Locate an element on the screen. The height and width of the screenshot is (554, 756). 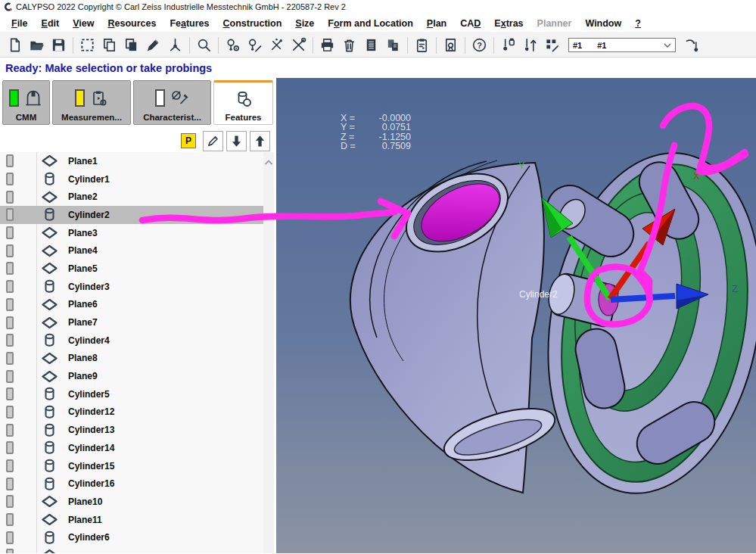
feature-row: Cylinder5 is located at coordinates (132, 394).